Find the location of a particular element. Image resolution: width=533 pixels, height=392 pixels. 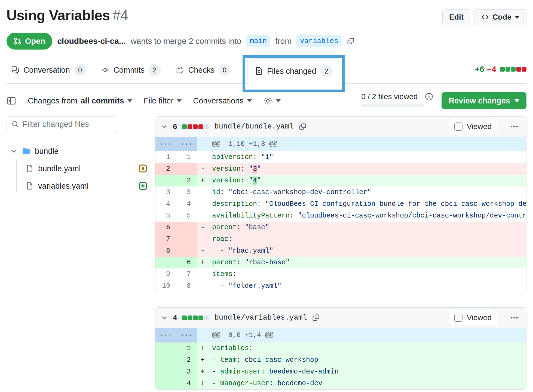

diff-marker is located at coordinates (206, 286).